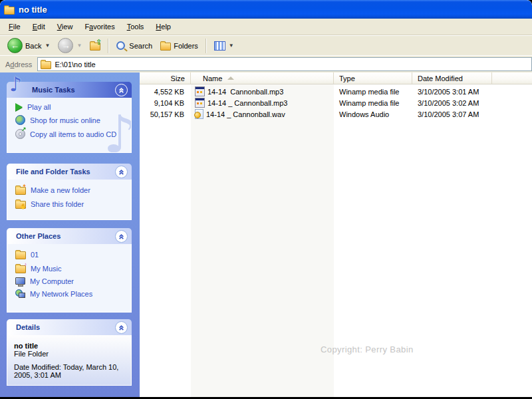 This screenshot has width=532, height=399. I want to click on panel-title: File and Folder Tasks, so click(53, 172).